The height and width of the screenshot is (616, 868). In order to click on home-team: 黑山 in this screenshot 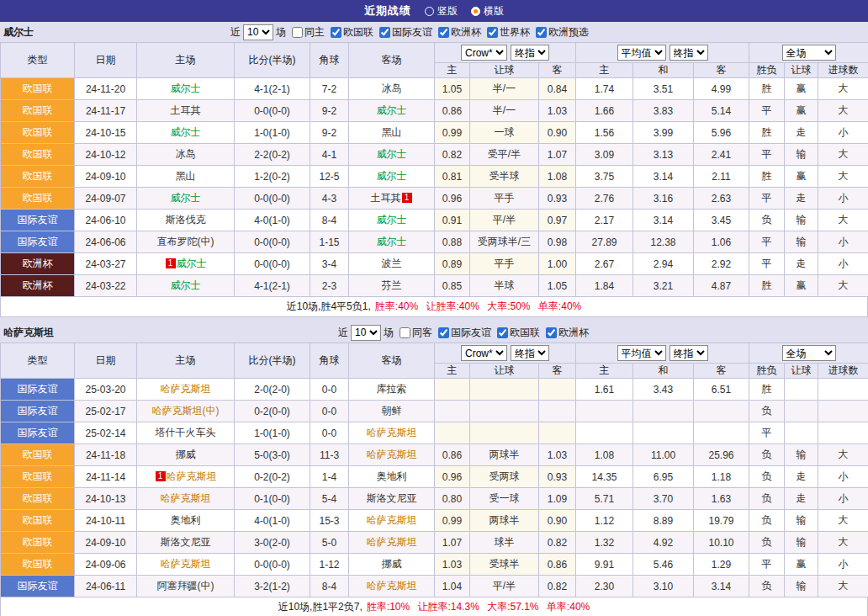, I will do `click(186, 177)`.